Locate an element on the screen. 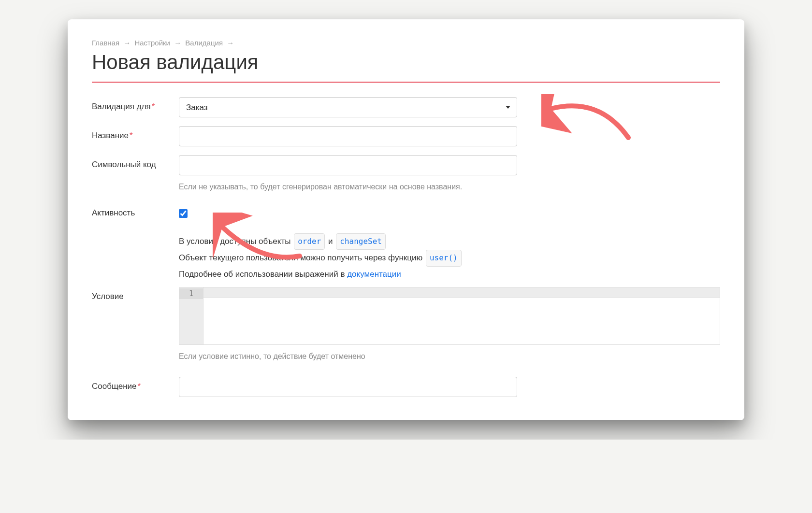 The width and height of the screenshot is (812, 513). condition-code-editor: 1 is located at coordinates (450, 316).